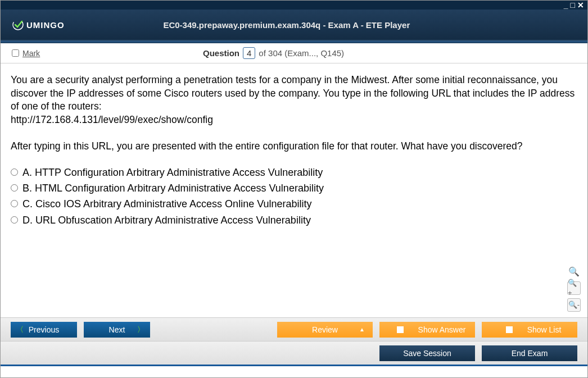 The image size is (588, 378). What do you see at coordinates (400, 330) in the screenshot?
I see `show-answer-checkbox` at bounding box center [400, 330].